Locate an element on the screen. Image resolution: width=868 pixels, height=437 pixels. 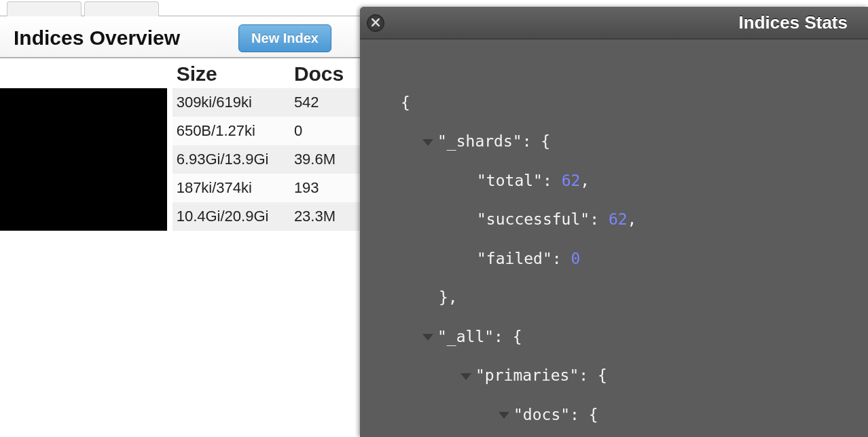
tab-strip is located at coordinates (180, 8).